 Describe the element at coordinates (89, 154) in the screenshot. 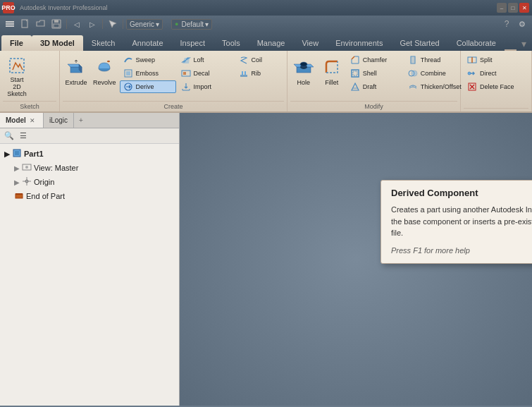

I see `tree-item-part1: ▶ Part1` at that location.